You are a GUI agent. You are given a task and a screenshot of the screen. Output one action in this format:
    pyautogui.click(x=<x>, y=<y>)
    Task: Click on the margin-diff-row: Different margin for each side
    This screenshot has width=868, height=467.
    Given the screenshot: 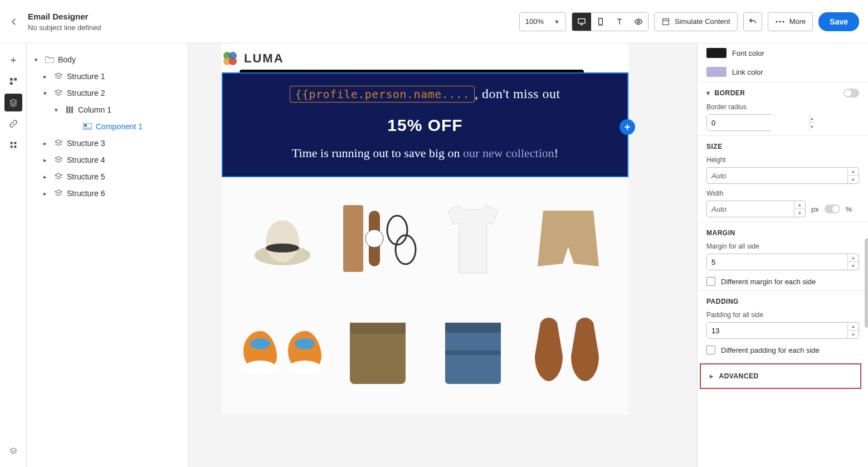 What is the action you would take?
    pyautogui.click(x=783, y=281)
    